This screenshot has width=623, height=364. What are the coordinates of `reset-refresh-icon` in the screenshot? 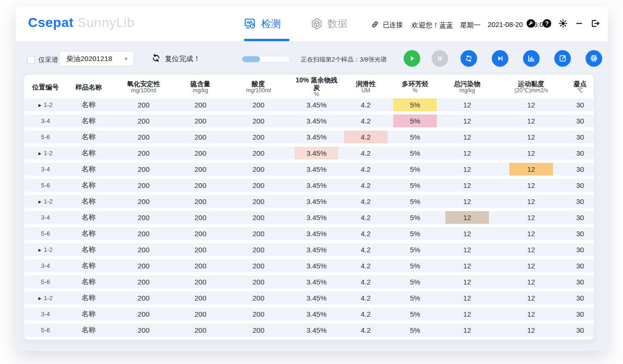 It's located at (156, 59).